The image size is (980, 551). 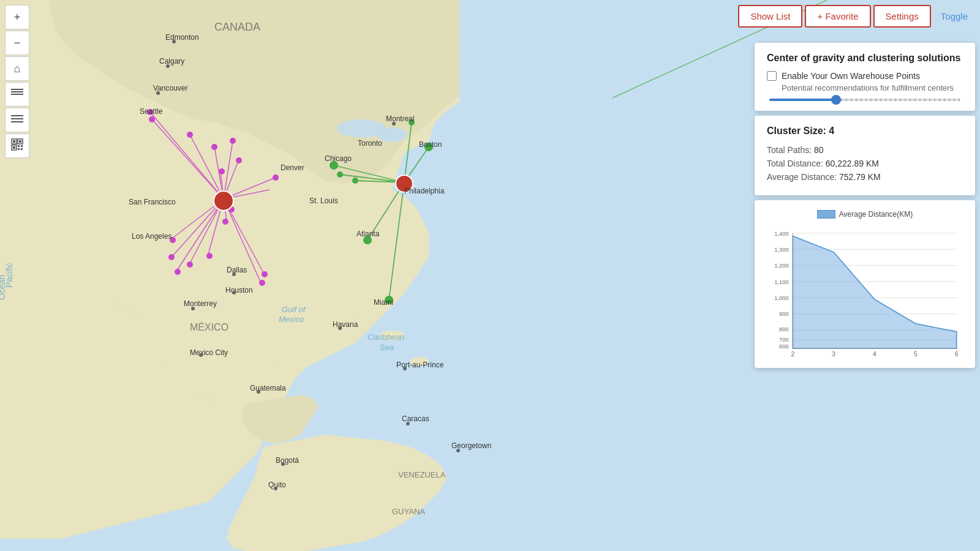 I want to click on svg-text: GUYANA, so click(x=409, y=512).